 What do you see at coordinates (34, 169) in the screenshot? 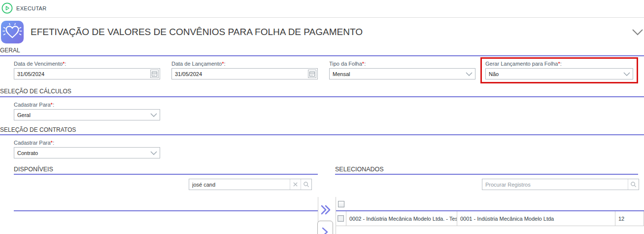
I see `panel-title-disponiveis: DISPONÍVEIS` at bounding box center [34, 169].